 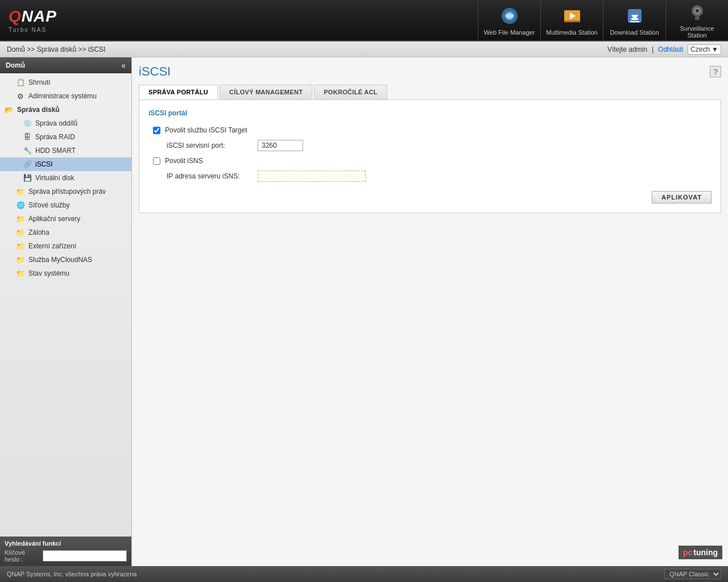 I want to click on sidebar-item-stav-systemu: Stav systému, so click(x=66, y=273).